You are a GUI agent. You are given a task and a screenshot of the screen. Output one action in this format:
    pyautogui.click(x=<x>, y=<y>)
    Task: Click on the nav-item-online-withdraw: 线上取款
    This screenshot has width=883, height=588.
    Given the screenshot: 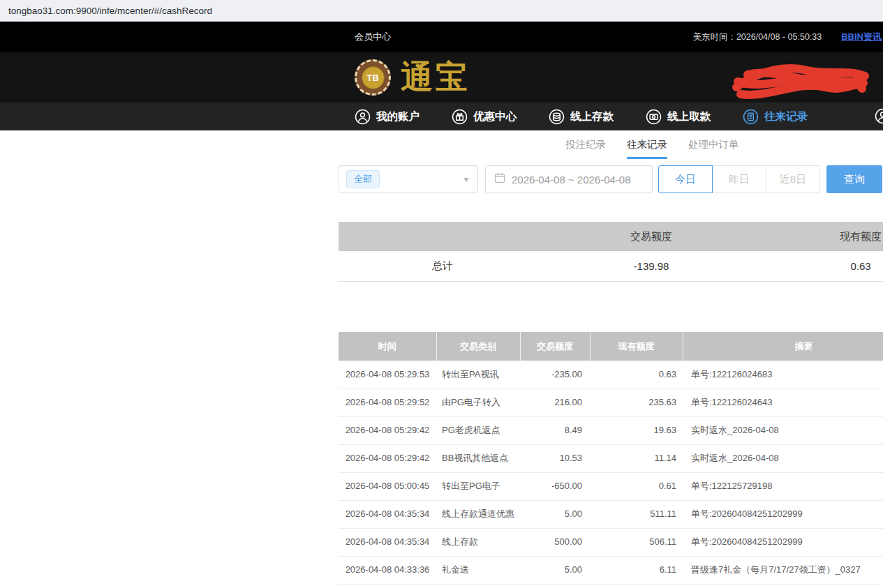 What is the action you would take?
    pyautogui.click(x=678, y=117)
    